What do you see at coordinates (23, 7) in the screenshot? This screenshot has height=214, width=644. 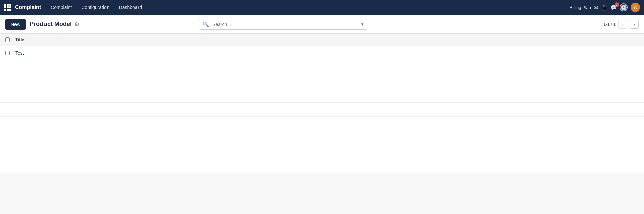 I see `navbar-brand: Complaint` at bounding box center [23, 7].